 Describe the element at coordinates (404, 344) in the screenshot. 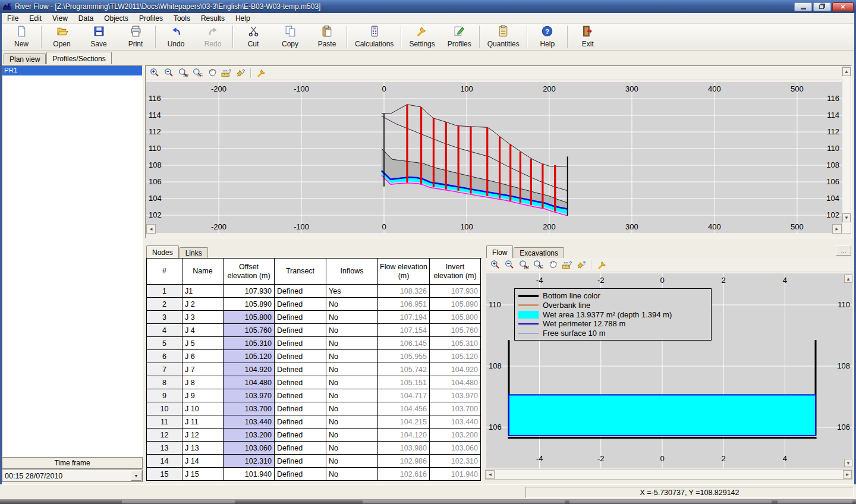

I see `cell-flow-elevation: 106.145` at that location.